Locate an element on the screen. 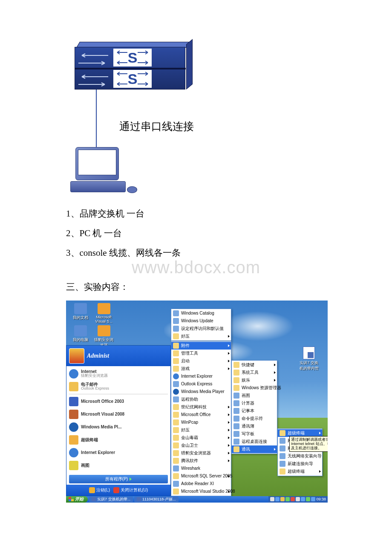  start-pinned-item: 画图 is located at coordinates (118, 465).